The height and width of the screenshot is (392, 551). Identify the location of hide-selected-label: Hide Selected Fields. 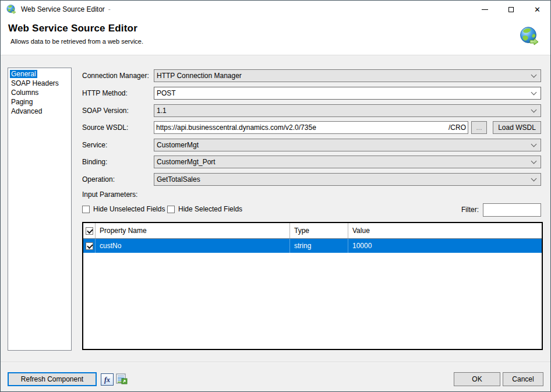
(210, 209).